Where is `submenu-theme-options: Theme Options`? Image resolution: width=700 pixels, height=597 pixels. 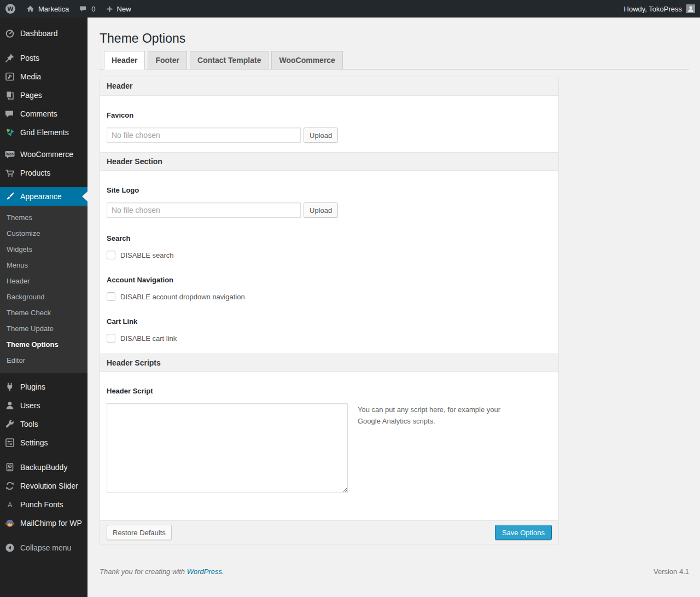 submenu-theme-options: Theme Options is located at coordinates (44, 345).